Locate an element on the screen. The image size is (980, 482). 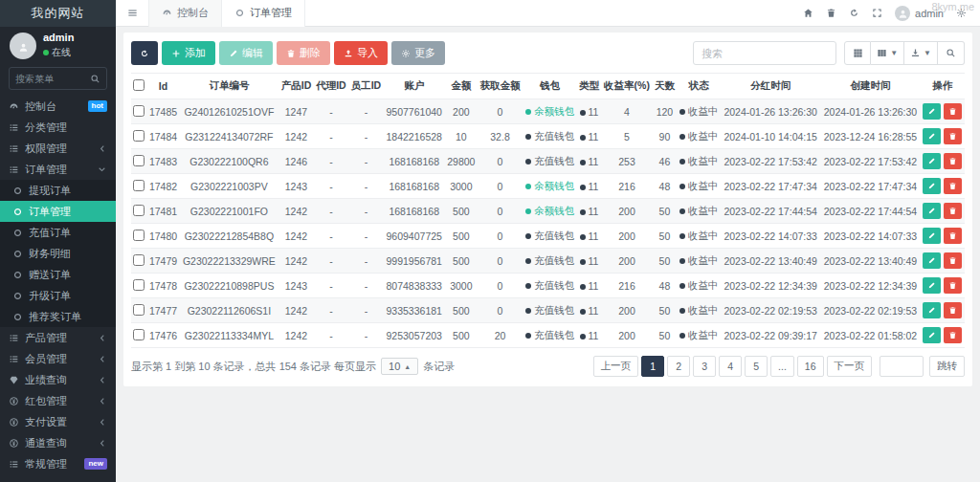
search-button is located at coordinates (951, 54).